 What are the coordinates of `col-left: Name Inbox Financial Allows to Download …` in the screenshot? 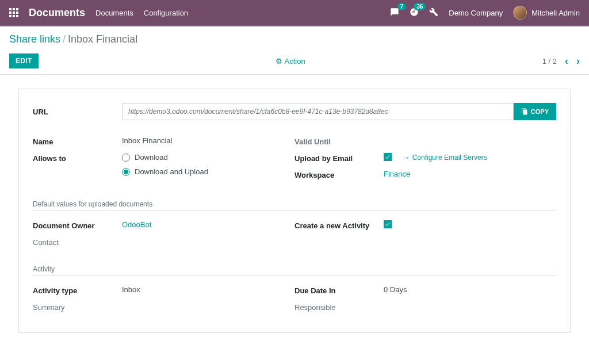 It's located at (163, 162).